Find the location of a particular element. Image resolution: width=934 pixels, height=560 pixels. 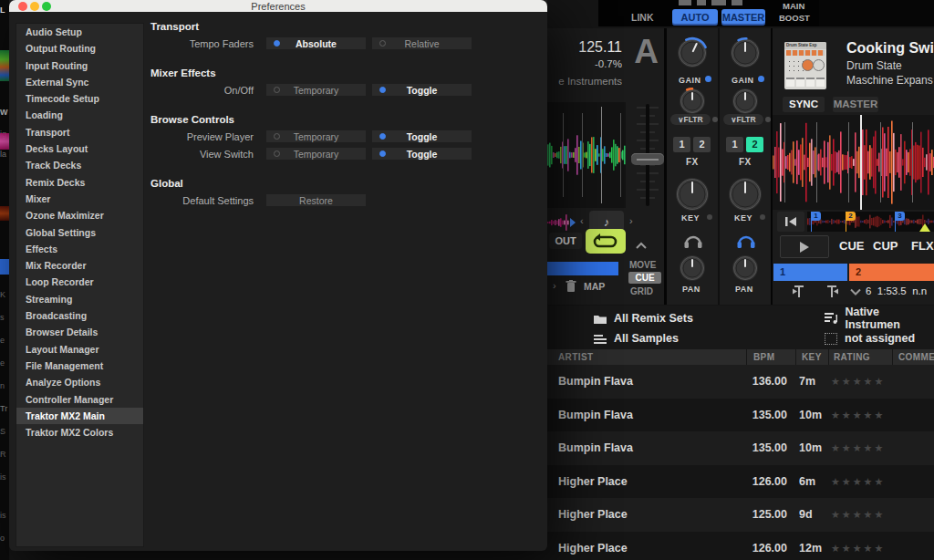

restore-button: Restore is located at coordinates (316, 201).